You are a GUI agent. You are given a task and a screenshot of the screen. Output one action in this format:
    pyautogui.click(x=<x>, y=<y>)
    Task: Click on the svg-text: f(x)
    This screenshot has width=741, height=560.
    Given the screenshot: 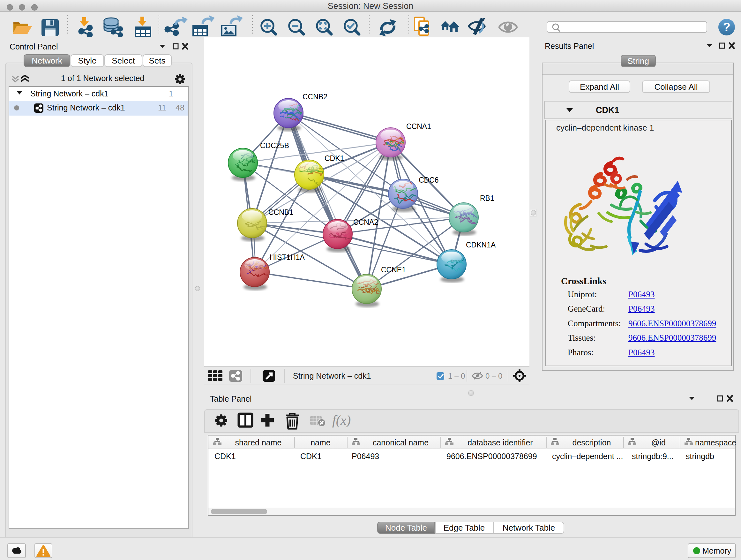 What is the action you would take?
    pyautogui.click(x=342, y=420)
    